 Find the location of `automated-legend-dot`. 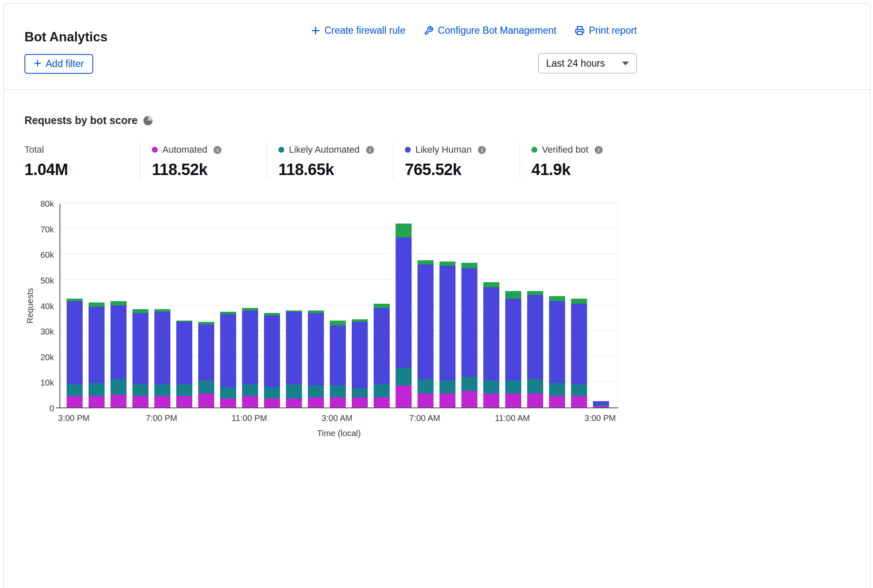

automated-legend-dot is located at coordinates (155, 150).